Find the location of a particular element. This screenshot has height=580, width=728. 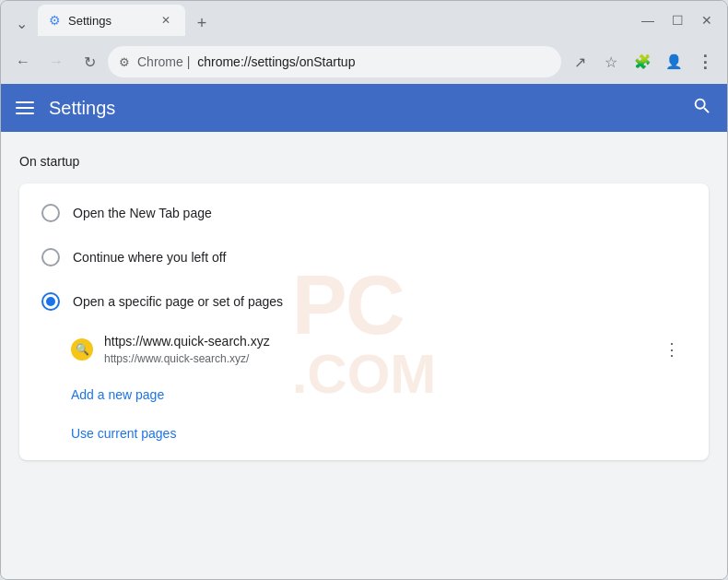

page-url-main: https://www.quick-search.xyz is located at coordinates (375, 342).